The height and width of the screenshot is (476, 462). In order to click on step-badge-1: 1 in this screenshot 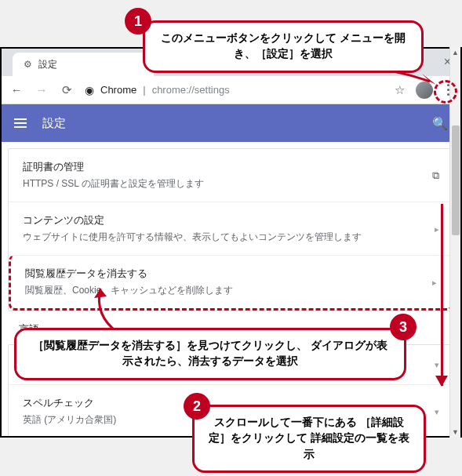, I will do `click(138, 21)`.